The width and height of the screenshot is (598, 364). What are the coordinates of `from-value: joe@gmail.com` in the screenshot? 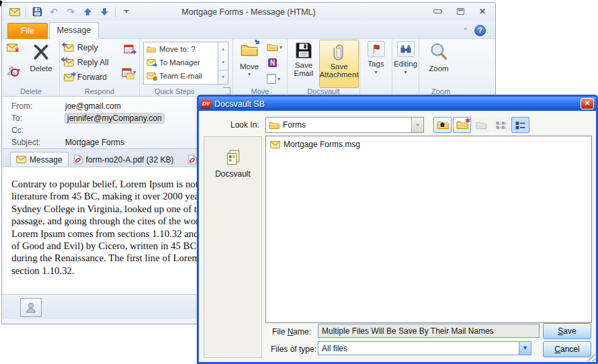 It's located at (93, 106).